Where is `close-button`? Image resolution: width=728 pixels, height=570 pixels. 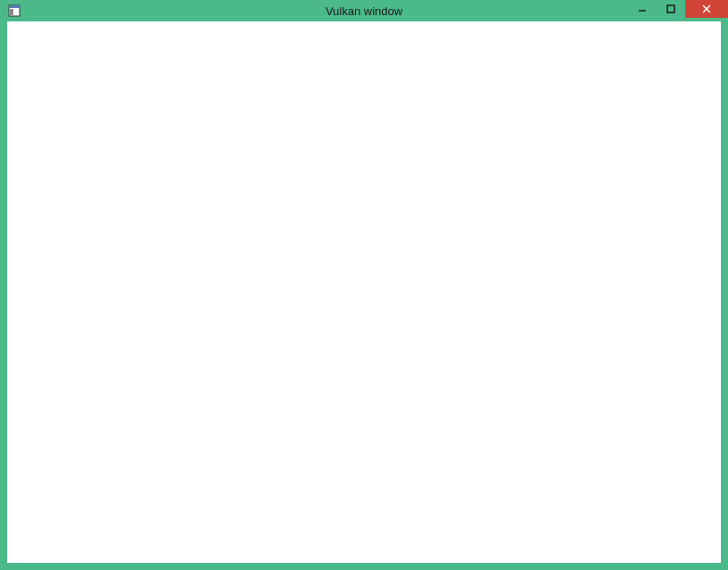
close-button is located at coordinates (707, 9).